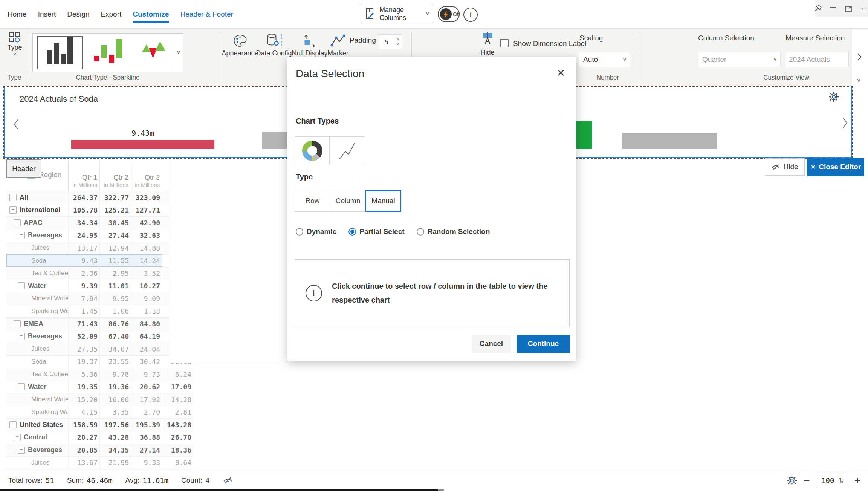 The image size is (868, 491). What do you see at coordinates (45, 450) in the screenshot?
I see `row-label: Beverages` at bounding box center [45, 450].